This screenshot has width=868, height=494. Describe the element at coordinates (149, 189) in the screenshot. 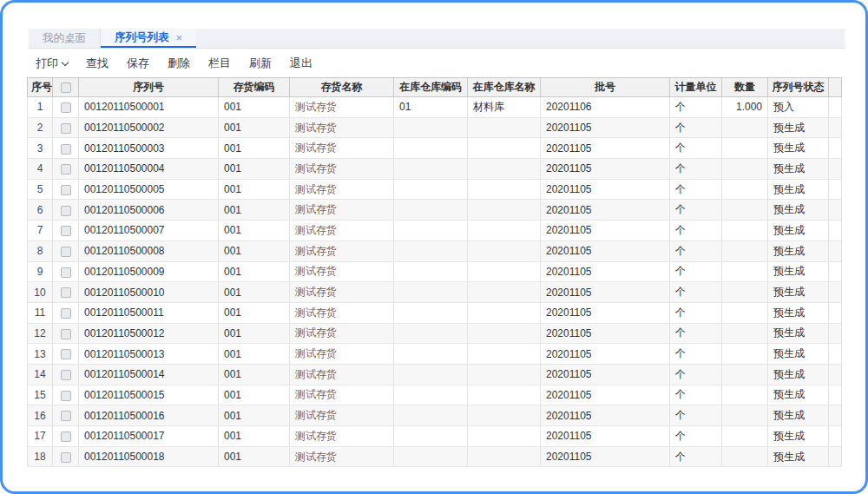

I see `serial-number-cell: 00120110500005` at that location.